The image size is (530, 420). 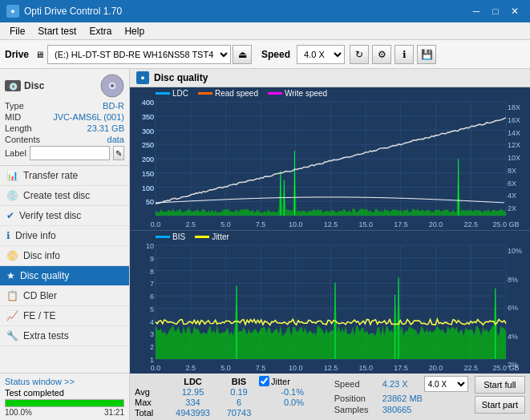 I want to click on stats-panel: LDC BIS Jitter Avg 12.95 0.19 -0.1% Max, so click(x=330, y=396).